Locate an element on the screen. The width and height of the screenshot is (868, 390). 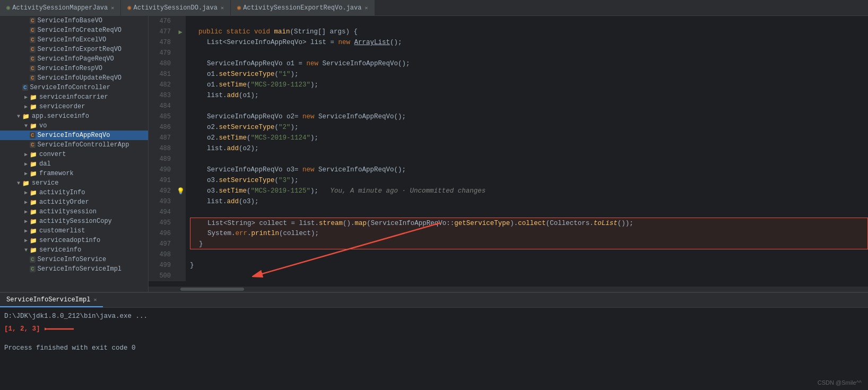
tree-item-ServiceInfoAppReqVo: C ServiceInfoAppReqVo is located at coordinates (74, 135).